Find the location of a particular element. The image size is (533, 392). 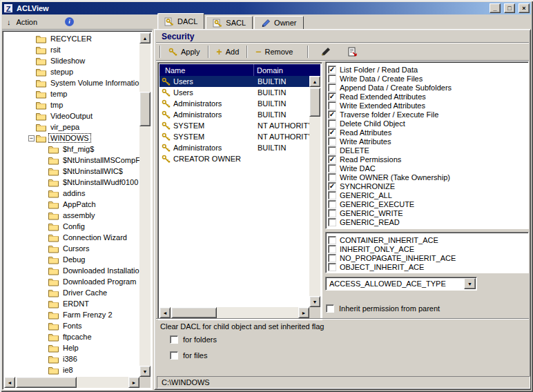

tree-item: addins is located at coordinates (72, 193).